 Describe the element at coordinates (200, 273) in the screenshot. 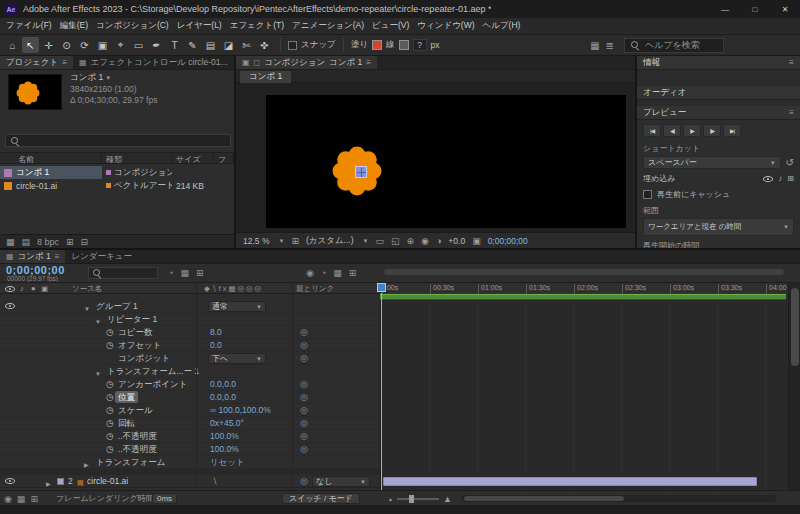

I see `motion-blur-icon: ⊞` at that location.